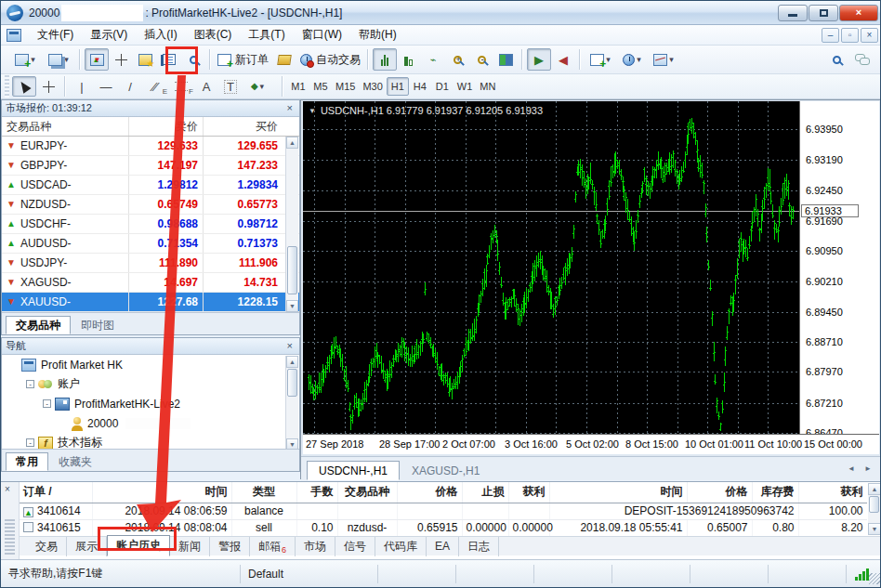 The image size is (881, 588). What do you see at coordinates (151, 364) in the screenshot?
I see `tree-item-Profit Market HK: Profit Market HK` at bounding box center [151, 364].